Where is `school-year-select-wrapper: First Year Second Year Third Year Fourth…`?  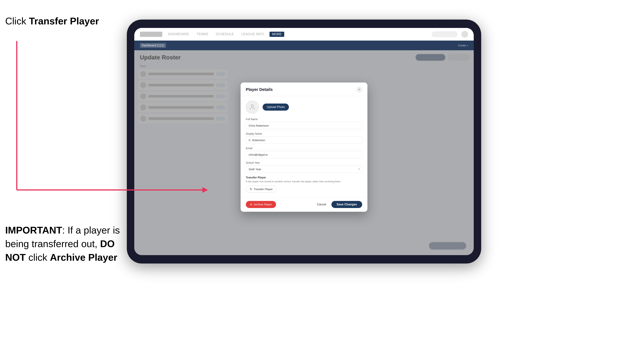
school-year-select-wrapper: First Year Second Year Third Year Fourth… is located at coordinates (304, 169).